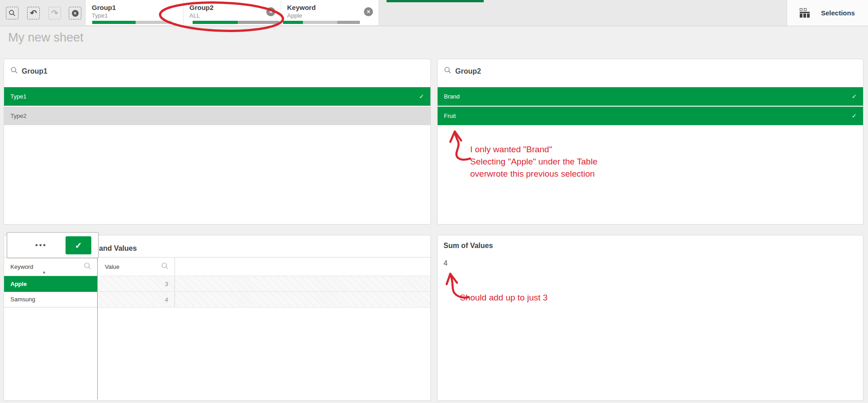  I want to click on top-green-strip, so click(435, 1).